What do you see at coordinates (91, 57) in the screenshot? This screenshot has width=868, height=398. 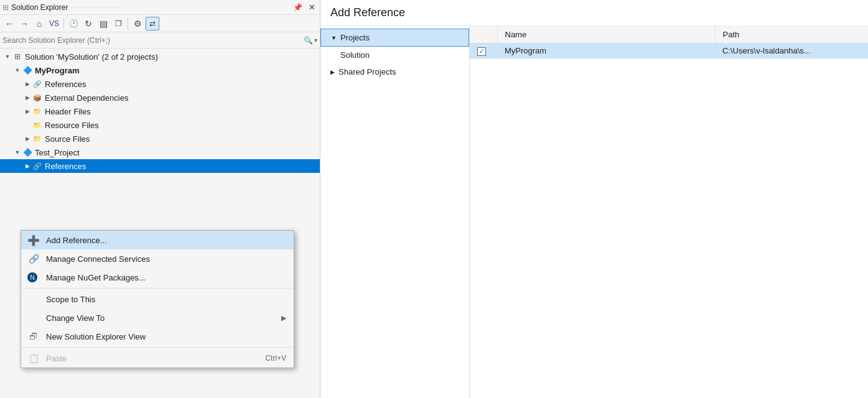 I see `solution-label: Solution 'MySolution' (2 of 2 projects)` at bounding box center [91, 57].